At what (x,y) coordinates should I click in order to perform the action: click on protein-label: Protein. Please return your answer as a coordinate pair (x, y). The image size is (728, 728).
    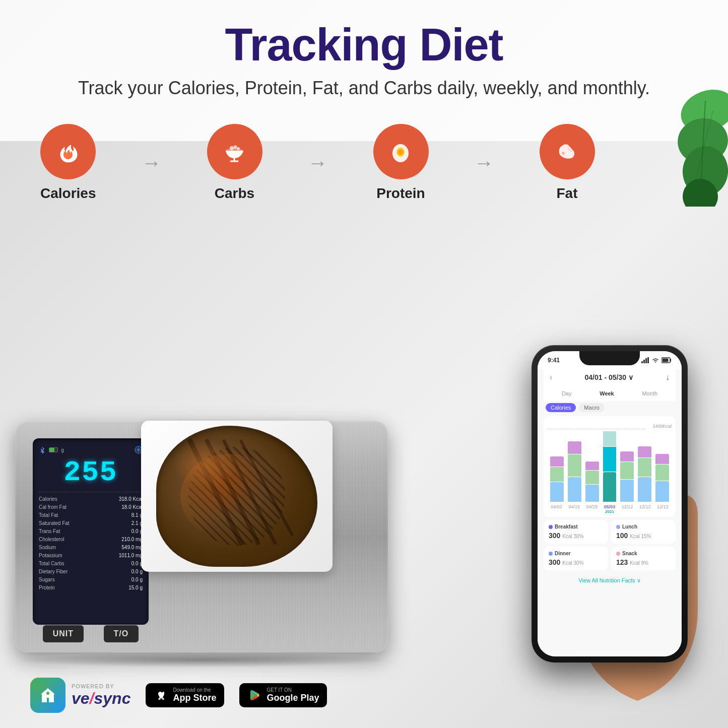
    Looking at the image, I should click on (401, 193).